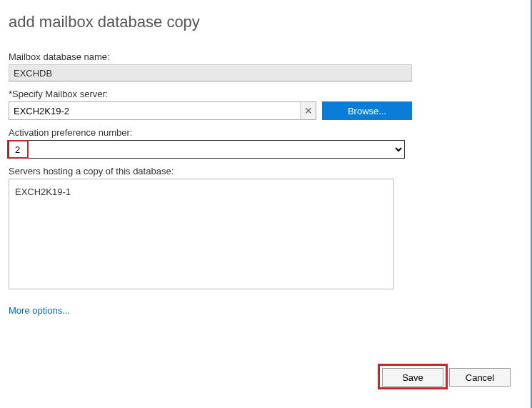 The image size is (532, 408). What do you see at coordinates (39, 310) in the screenshot?
I see `more-options-link: More options...` at bounding box center [39, 310].